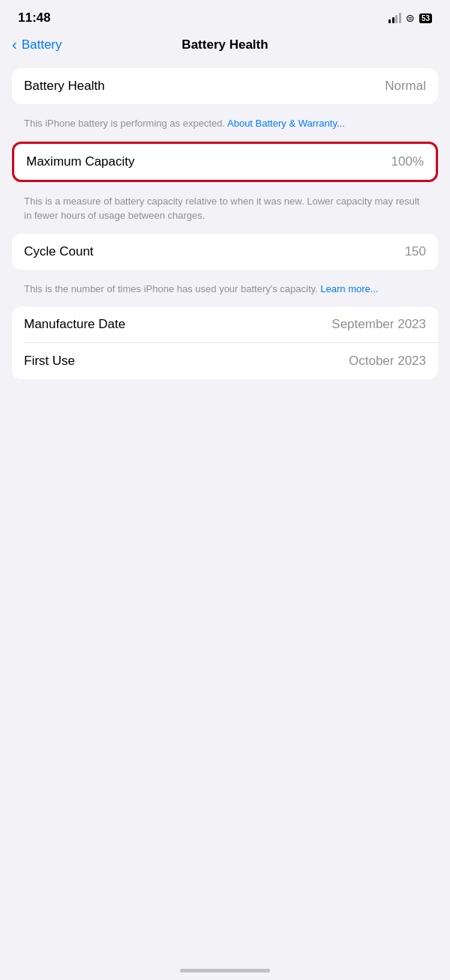  Describe the element at coordinates (405, 86) in the screenshot. I see `battery-health-value: Normal` at that location.